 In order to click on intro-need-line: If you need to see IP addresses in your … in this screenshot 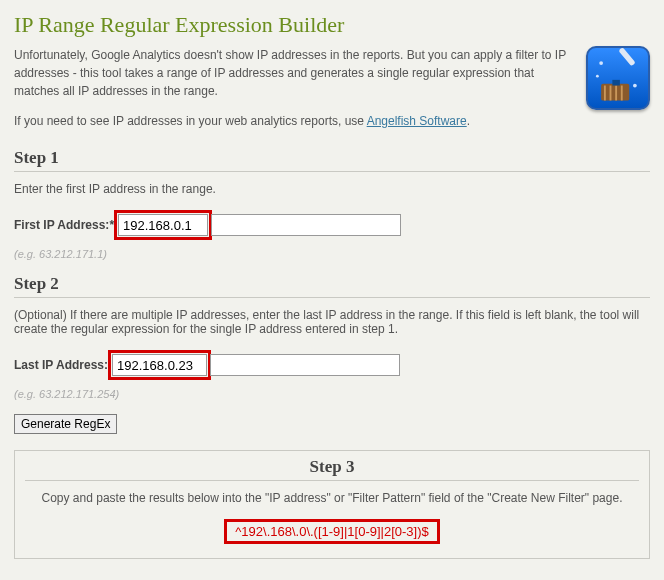, I will do `click(295, 121)`.